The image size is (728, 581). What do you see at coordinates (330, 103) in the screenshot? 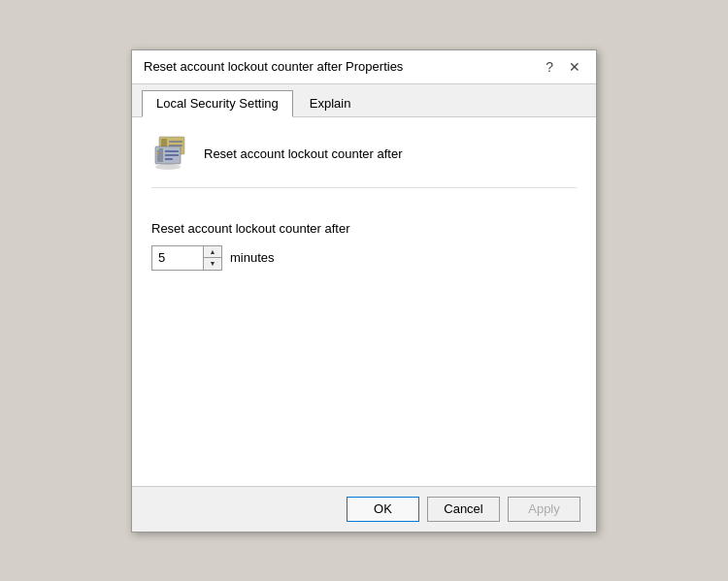
I see `tab-explain: Explain` at bounding box center [330, 103].